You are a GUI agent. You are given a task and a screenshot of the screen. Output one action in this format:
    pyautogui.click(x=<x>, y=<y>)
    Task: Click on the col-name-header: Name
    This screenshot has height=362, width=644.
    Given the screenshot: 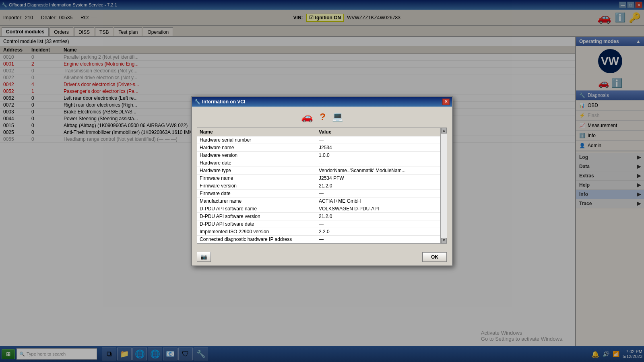 What is the action you would take?
    pyautogui.click(x=259, y=132)
    